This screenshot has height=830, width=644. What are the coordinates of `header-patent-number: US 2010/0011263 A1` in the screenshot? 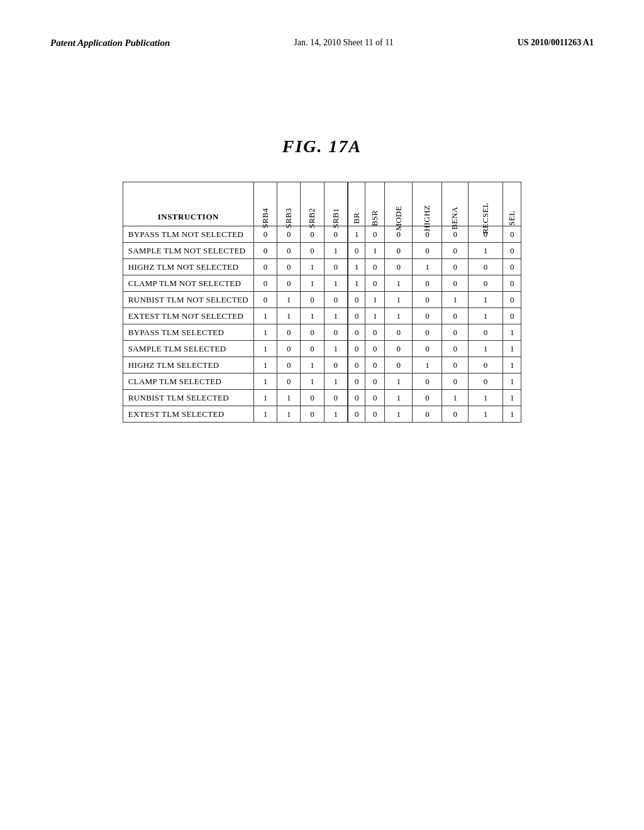 It's located at (556, 43).